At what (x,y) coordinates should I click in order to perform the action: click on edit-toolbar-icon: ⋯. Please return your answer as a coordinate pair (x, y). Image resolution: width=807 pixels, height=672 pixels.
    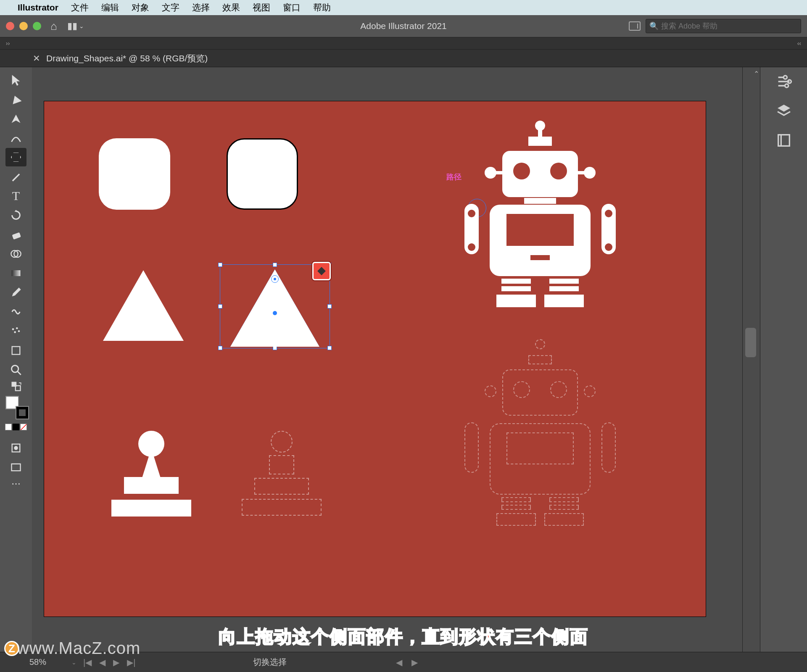
    Looking at the image, I should click on (16, 484).